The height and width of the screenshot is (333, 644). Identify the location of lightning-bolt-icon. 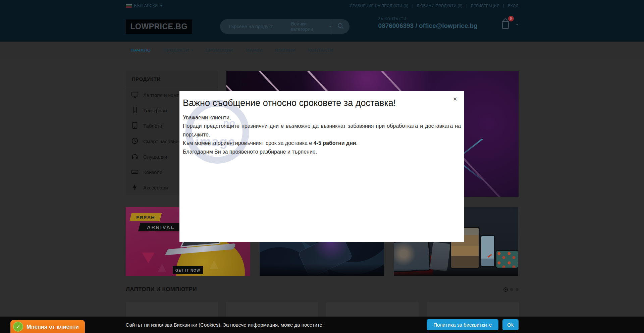
(135, 188).